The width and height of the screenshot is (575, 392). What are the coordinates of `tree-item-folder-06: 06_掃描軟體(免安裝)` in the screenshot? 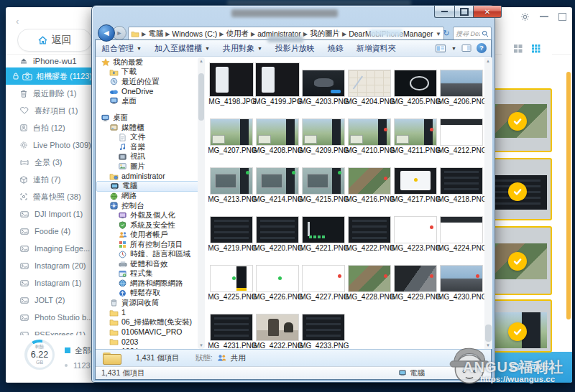 It's located at (150, 322).